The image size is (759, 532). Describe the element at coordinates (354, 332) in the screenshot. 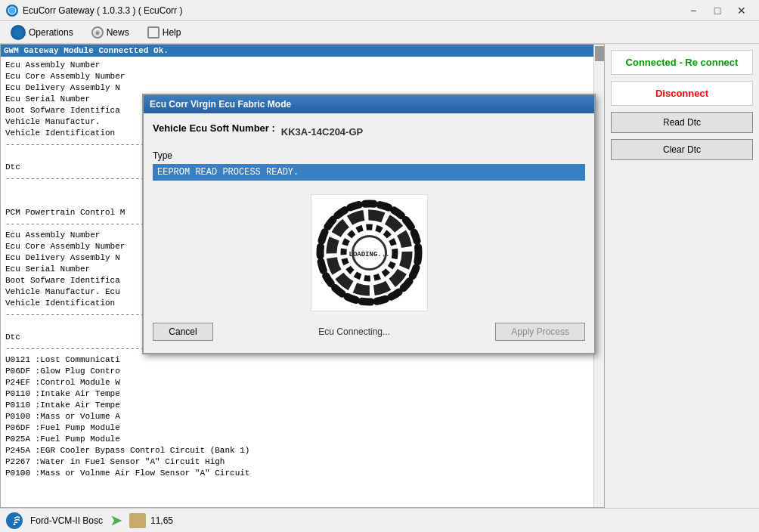

I see `status-text: Ecu Connecting...` at that location.